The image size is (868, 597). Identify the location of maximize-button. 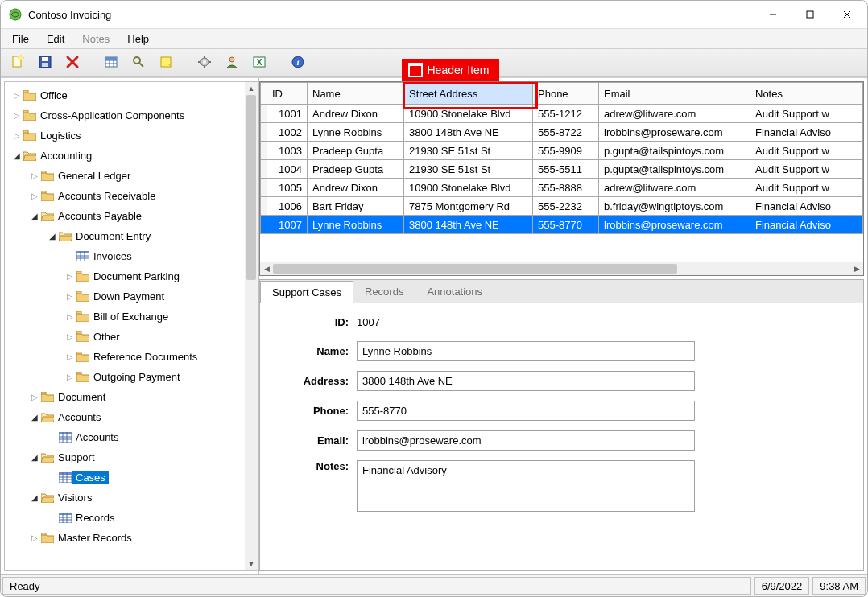
(810, 14).